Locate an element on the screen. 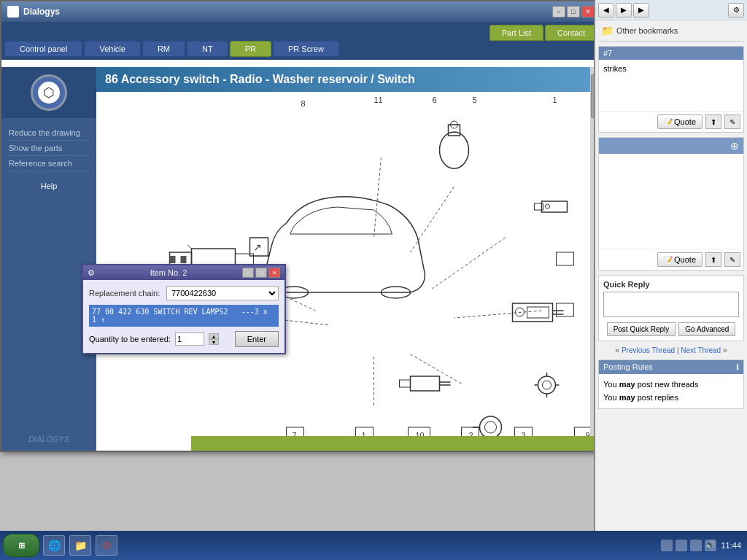  tab-vehicle: Vehicle is located at coordinates (112, 49).